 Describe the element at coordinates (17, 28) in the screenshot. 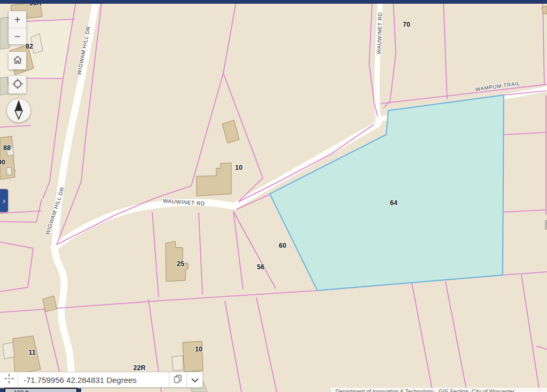

I see `zoom-panel: + −` at that location.